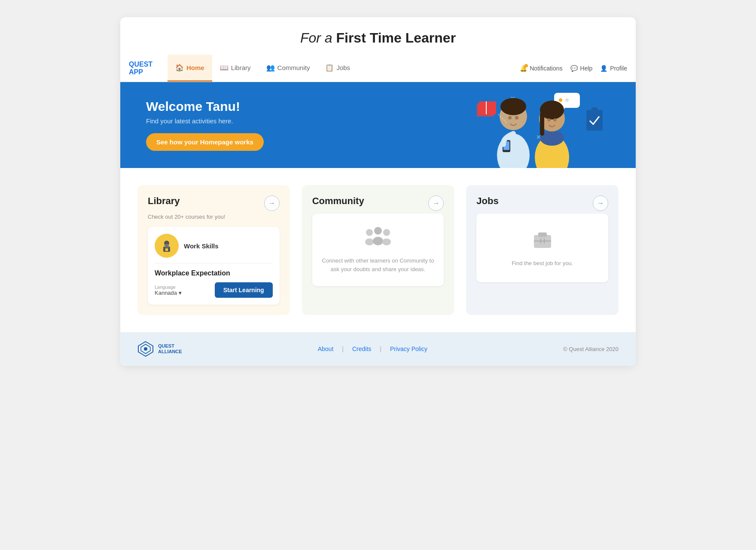 The width and height of the screenshot is (756, 550). I want to click on card-jobs-header: Jobs →, so click(542, 203).